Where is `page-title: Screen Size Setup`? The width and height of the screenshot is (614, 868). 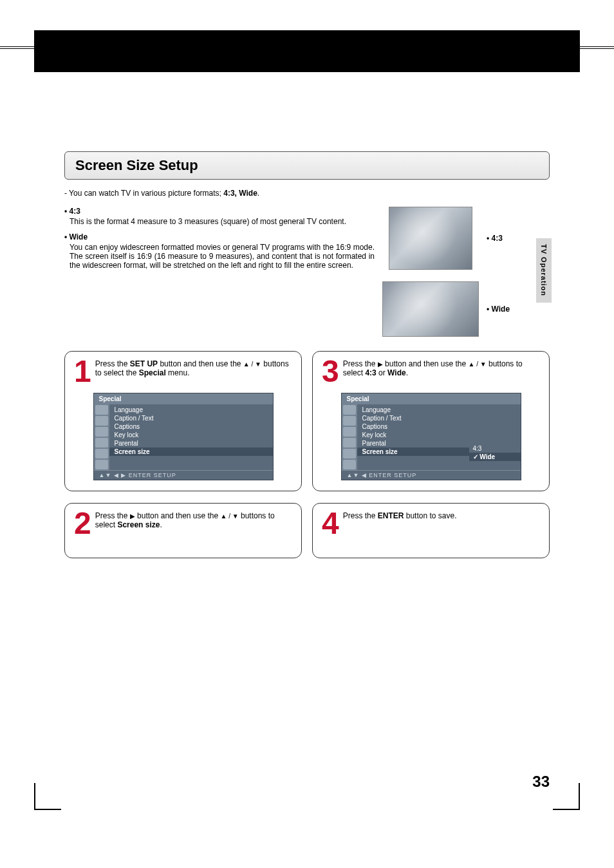 page-title: Screen Size Setup is located at coordinates (307, 165).